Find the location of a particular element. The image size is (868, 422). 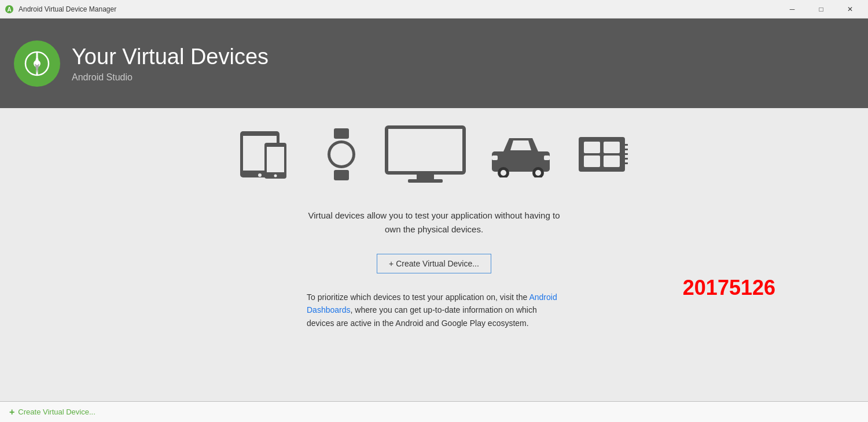

svg-text: A is located at coordinates (9, 9).